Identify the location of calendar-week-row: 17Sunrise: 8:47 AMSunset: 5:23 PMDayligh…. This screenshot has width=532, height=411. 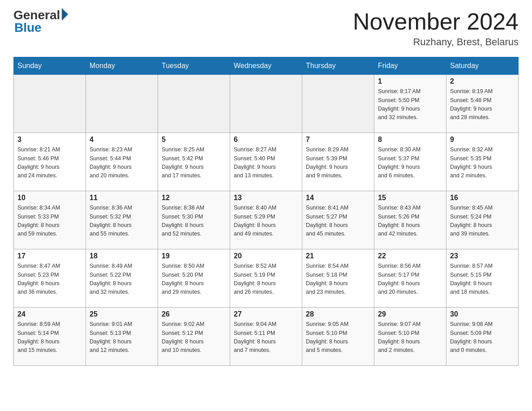
(266, 278).